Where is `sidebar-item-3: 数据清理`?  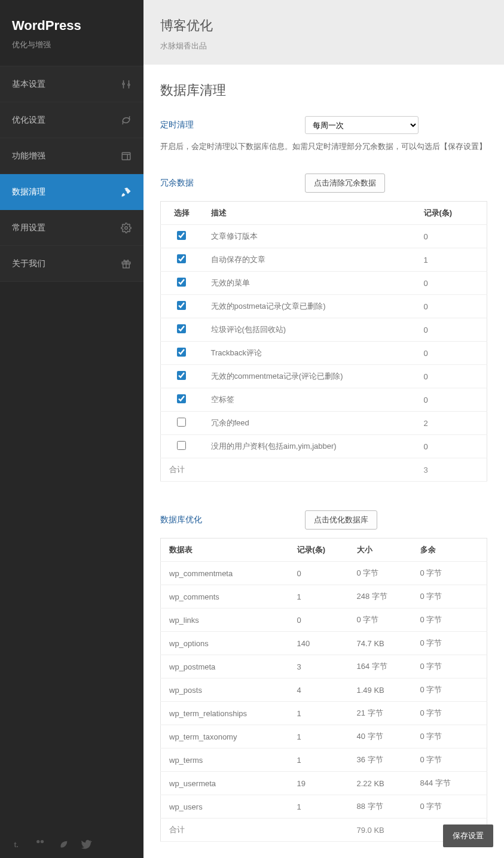 sidebar-item-3: 数据清理 is located at coordinates (72, 192).